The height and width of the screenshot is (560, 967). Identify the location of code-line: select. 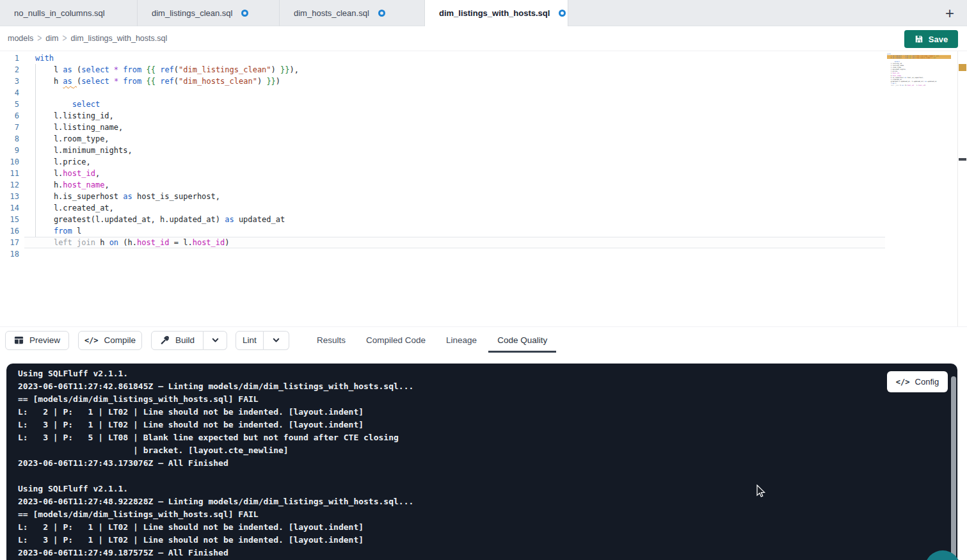
(454, 104).